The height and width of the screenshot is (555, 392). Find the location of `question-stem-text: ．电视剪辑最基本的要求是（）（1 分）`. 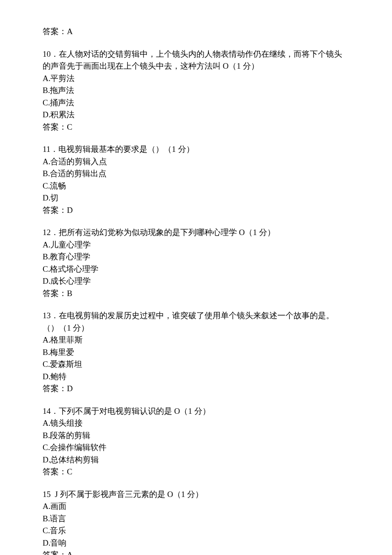

question-stem-text: ．电视剪辑最基本的要求是（）（1 分） is located at coordinates (122, 149).